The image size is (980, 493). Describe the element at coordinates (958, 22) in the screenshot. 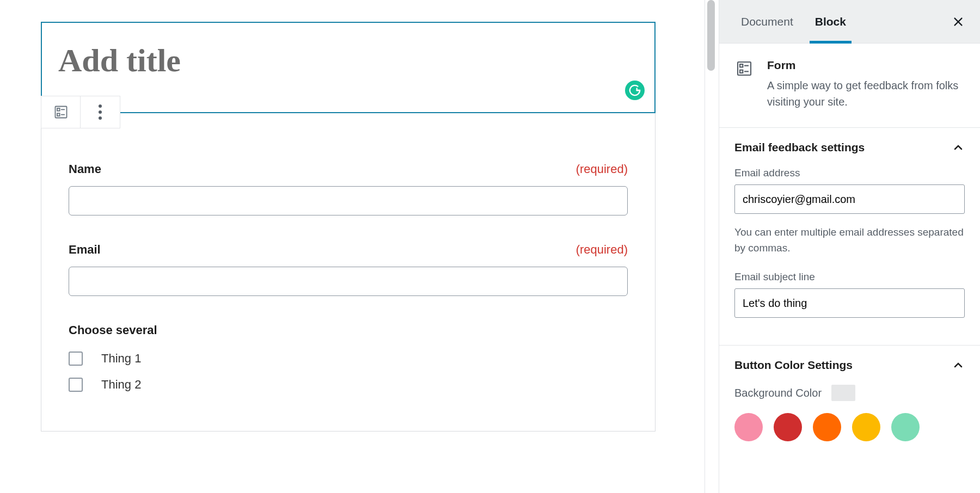

I see `close-icon` at that location.